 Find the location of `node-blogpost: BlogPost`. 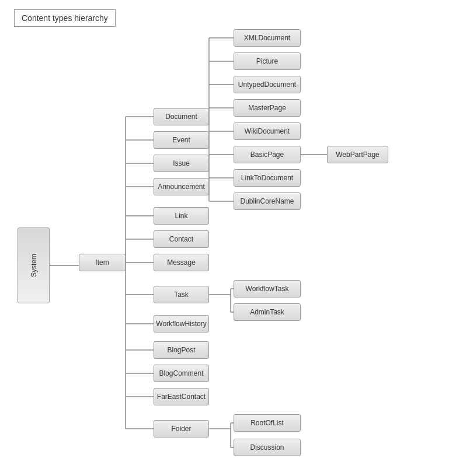

node-blogpost: BlogPost is located at coordinates (181, 350).